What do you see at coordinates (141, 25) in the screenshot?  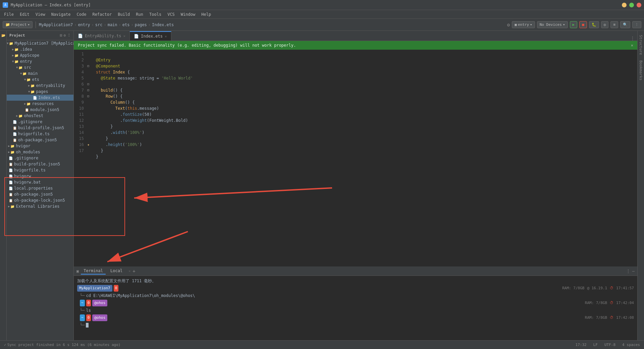 I see `breadcrumb-pages: pages` at bounding box center [141, 25].